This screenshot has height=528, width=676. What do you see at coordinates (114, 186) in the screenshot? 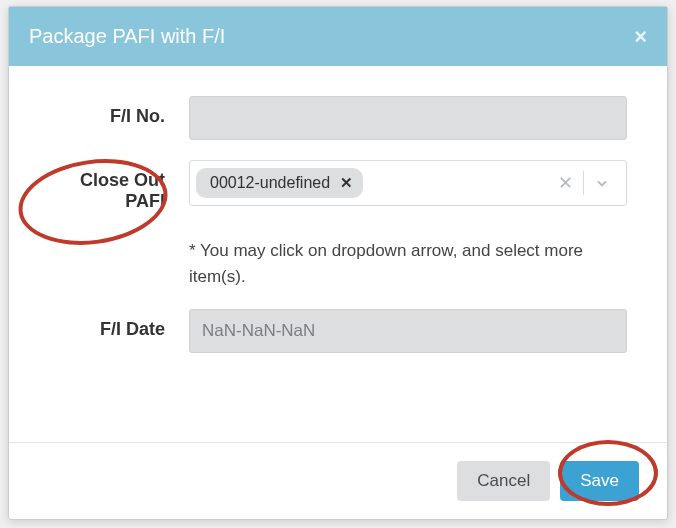
I see `label-close-out: Close Out PAFI` at bounding box center [114, 186].